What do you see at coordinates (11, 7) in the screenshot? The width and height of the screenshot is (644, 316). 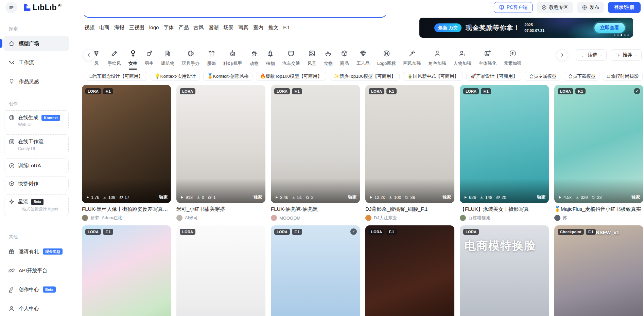 I see `hamburger-menu-button` at bounding box center [11, 7].